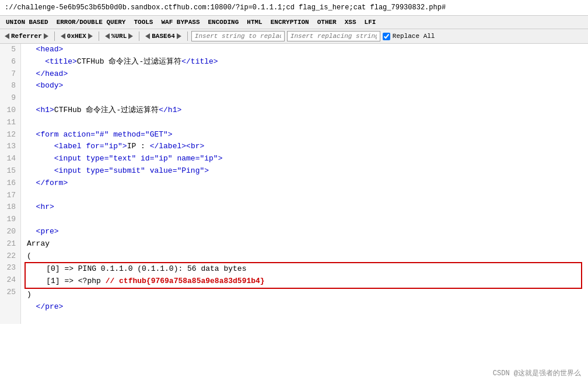 The image size is (588, 384). I want to click on nav-item-lfi: LFI, so click(370, 22).